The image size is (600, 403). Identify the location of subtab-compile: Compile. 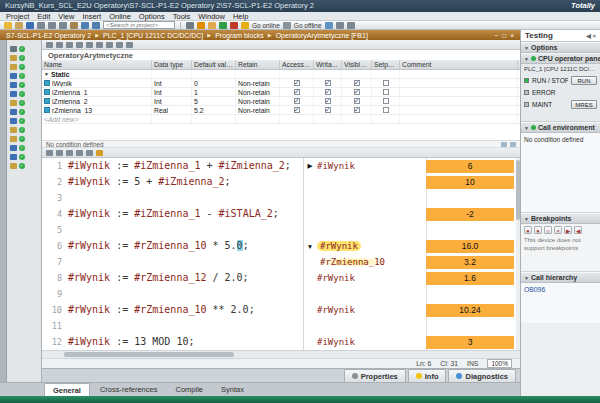
(189, 390).